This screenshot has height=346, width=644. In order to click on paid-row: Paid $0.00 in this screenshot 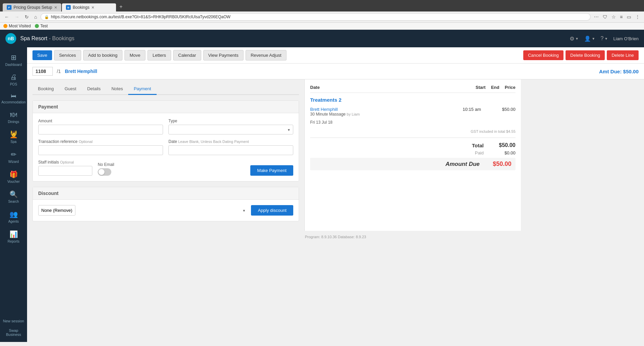, I will do `click(413, 153)`.